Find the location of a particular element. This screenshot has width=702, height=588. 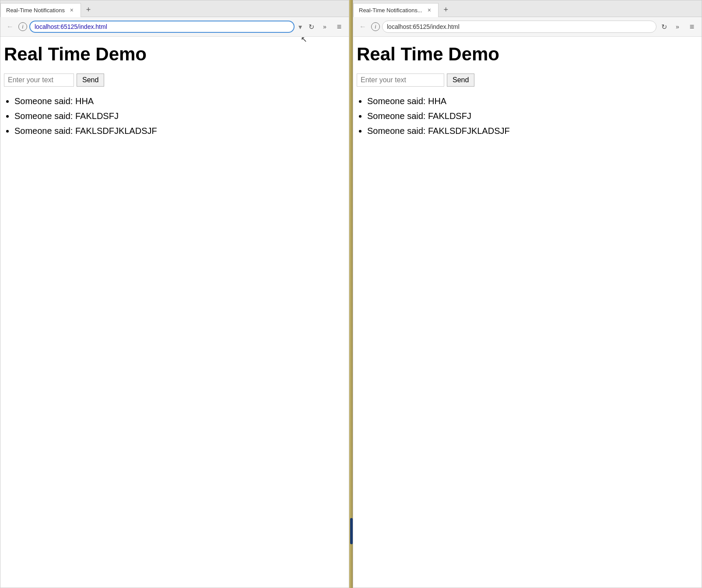

reload-button-right: ↻ is located at coordinates (664, 27).